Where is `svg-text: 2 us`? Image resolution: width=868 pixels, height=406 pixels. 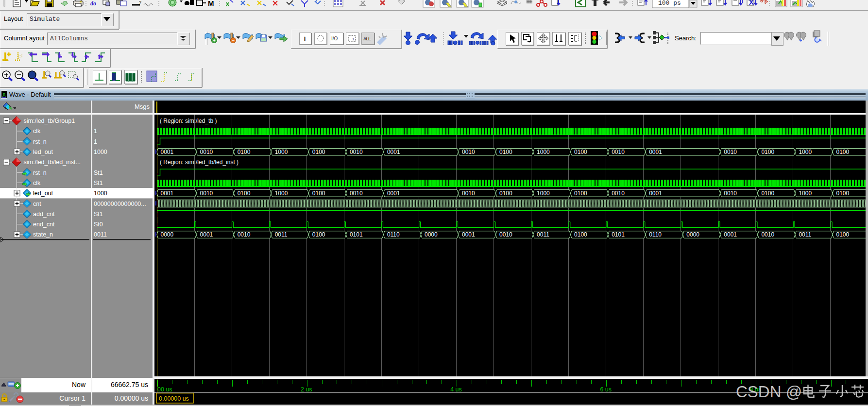
svg-text: 2 us is located at coordinates (306, 389).